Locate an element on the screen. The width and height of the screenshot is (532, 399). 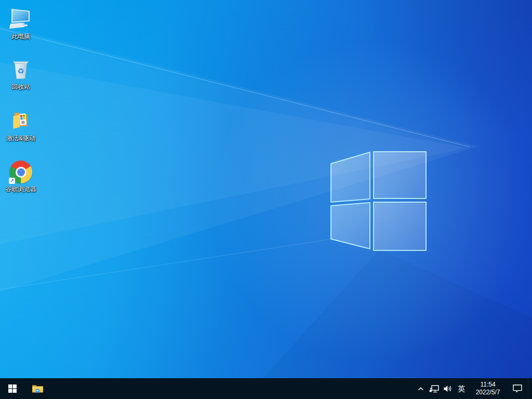
clock-time: 11:54 is located at coordinates (487, 384).